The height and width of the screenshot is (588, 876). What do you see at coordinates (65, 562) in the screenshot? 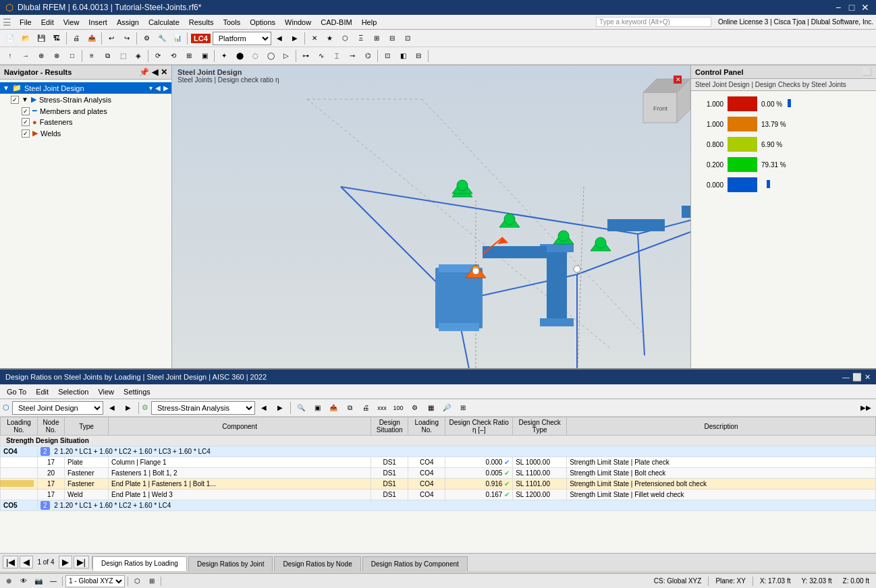
I see `page-next-btn: ▶` at bounding box center [65, 562].